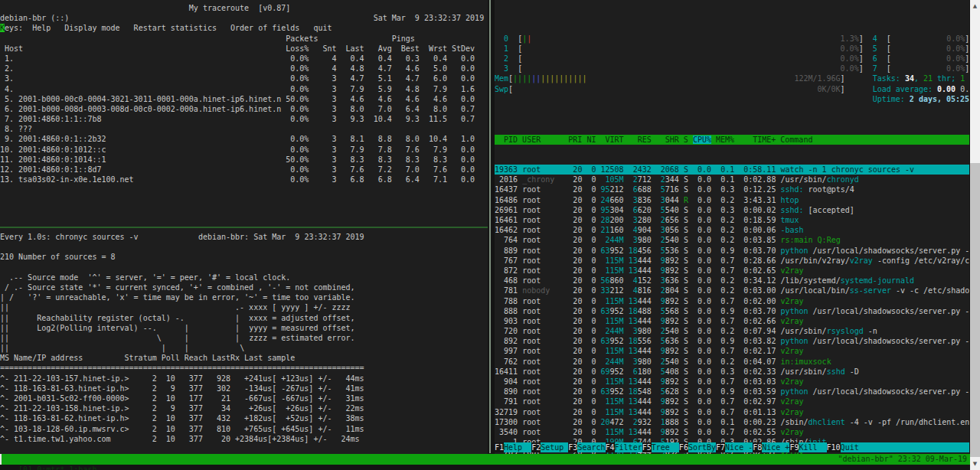 The height and width of the screenshot is (470, 980). I want to click on scrollbar-thumb, so click(975, 310).